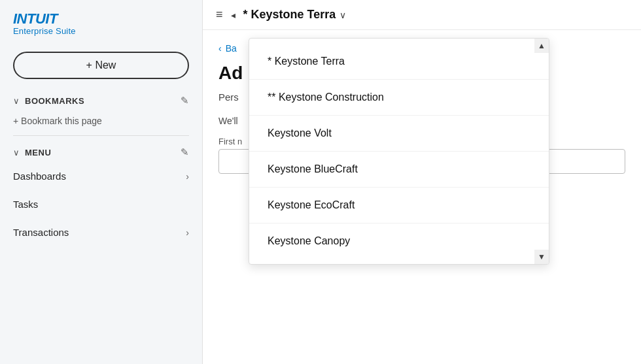 This screenshot has width=641, height=364. I want to click on menu-title: MENU, so click(38, 153).